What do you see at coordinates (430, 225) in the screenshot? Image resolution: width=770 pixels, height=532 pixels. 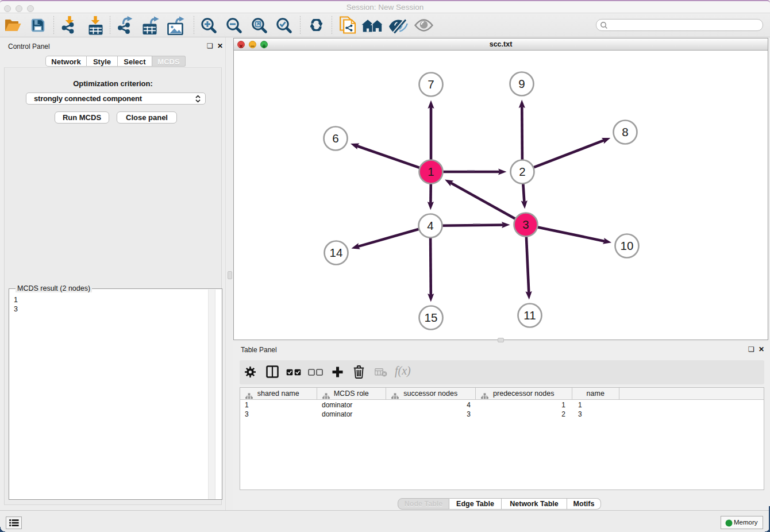 I see `svg-text: 4` at bounding box center [430, 225].